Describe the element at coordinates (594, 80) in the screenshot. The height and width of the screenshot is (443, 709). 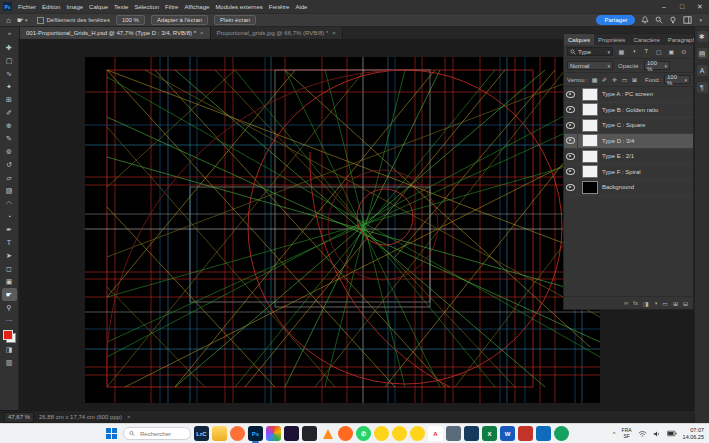
I see `lock-transparency-icon: ▦` at that location.